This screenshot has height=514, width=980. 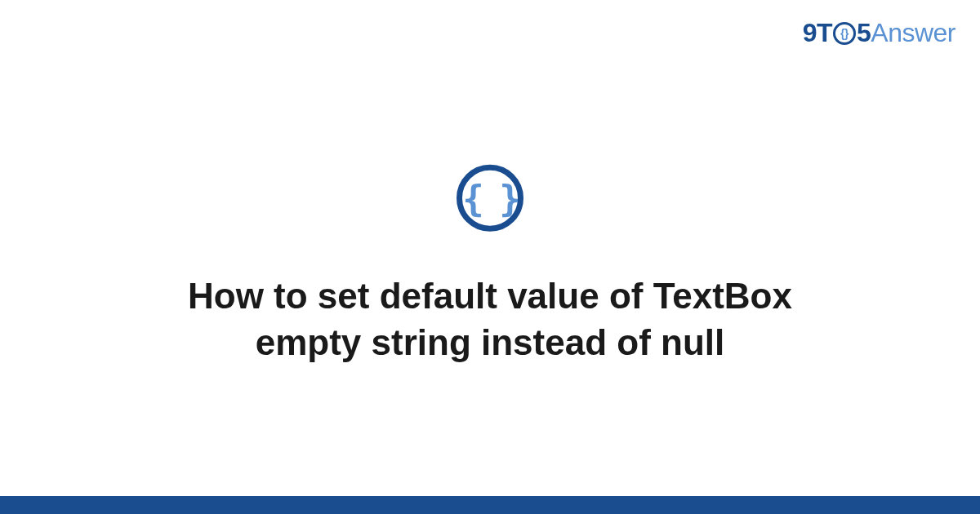 I want to click on footer-accent-bar, so click(x=490, y=505).